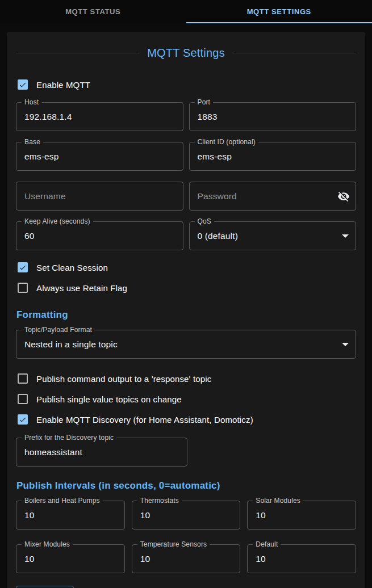  I want to click on toggle-password-visibility-button, so click(344, 196).